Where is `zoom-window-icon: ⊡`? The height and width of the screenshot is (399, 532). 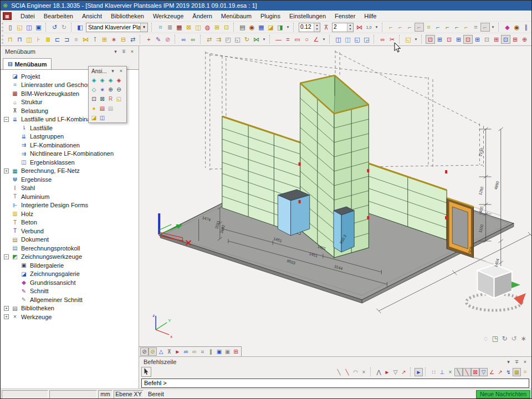 zoom-window-icon: ⊡ is located at coordinates (94, 99).